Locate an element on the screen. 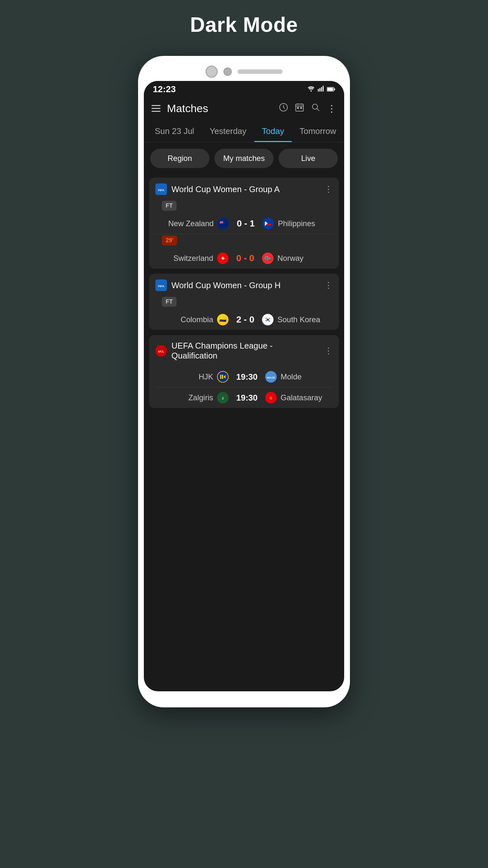  badge-zalgiris: Z is located at coordinates (223, 398).